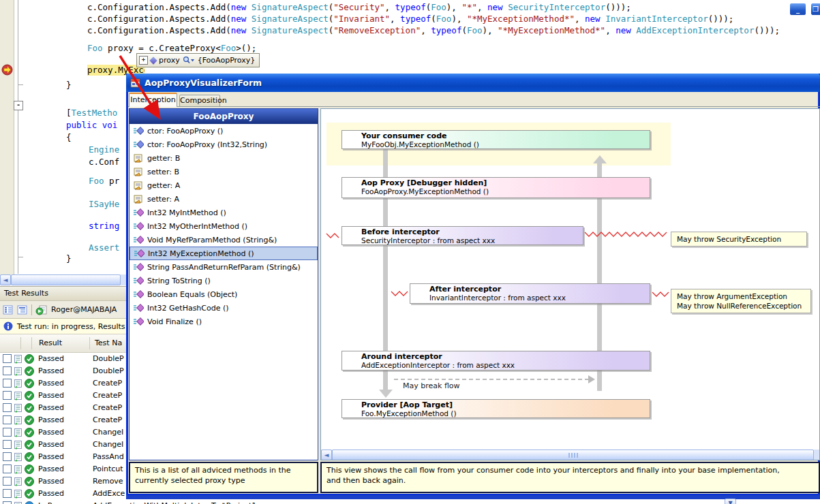  What do you see at coordinates (224, 172) in the screenshot?
I see `method-list-item: setter: B` at bounding box center [224, 172].